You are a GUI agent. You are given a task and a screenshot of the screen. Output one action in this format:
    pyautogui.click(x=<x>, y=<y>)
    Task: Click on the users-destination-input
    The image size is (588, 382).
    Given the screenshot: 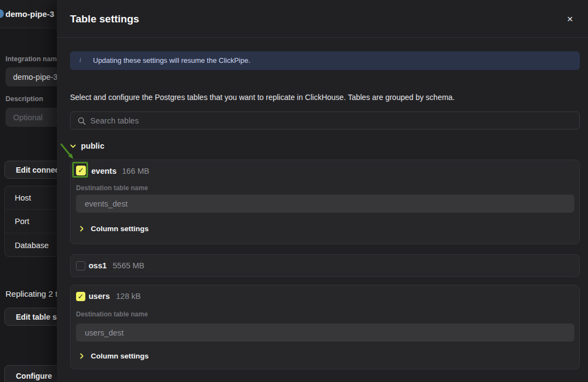 What is the action you would take?
    pyautogui.click(x=325, y=332)
    